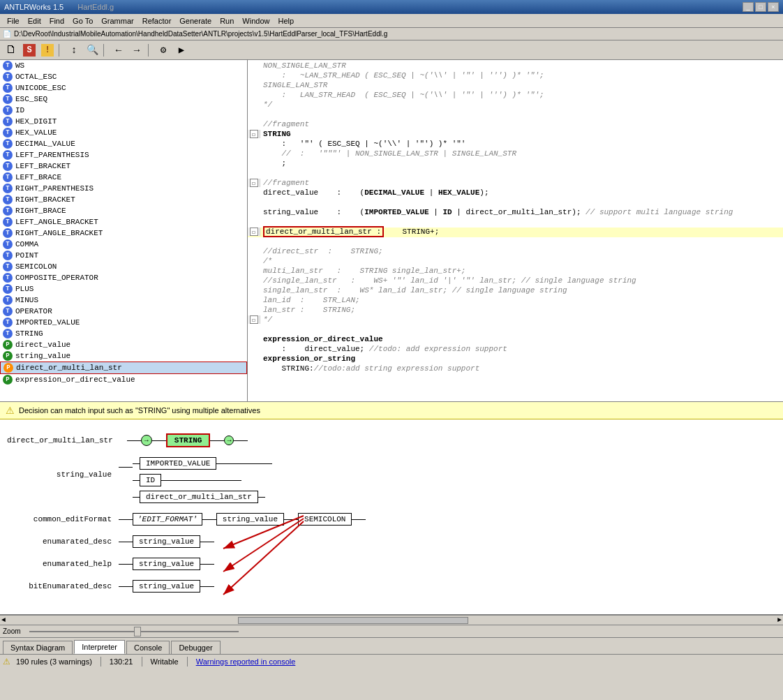  Describe the element at coordinates (137, 632) in the screenshot. I see `zoom-thumb` at that location.